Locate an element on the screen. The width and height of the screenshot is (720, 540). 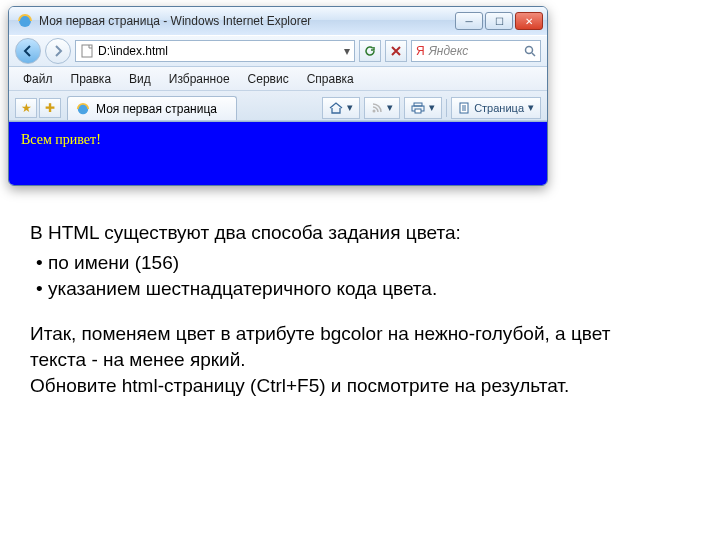
window-title: Моя первая страница - Windows Internet E… is located at coordinates (244, 21).